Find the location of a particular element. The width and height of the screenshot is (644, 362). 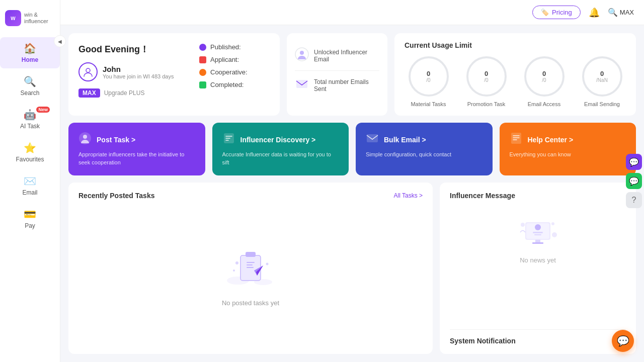

messages-card: Influencer Message is located at coordinates (538, 268).